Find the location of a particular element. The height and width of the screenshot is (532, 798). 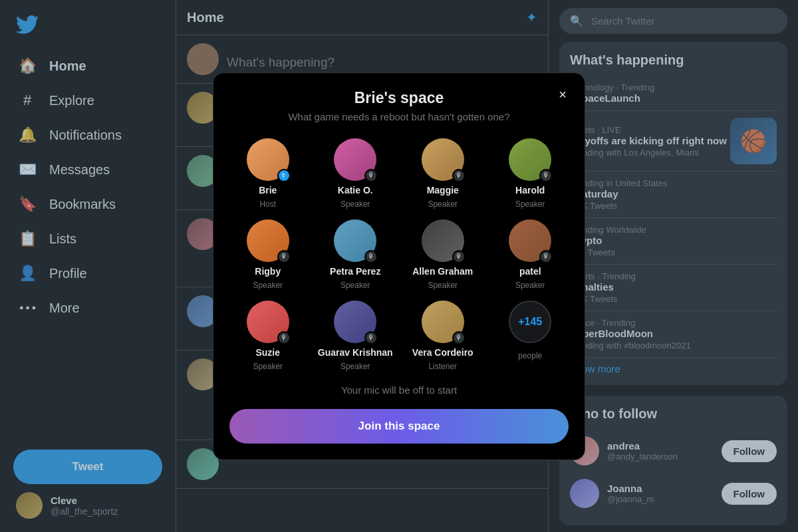

modal-title: Brie's space is located at coordinates (399, 98).